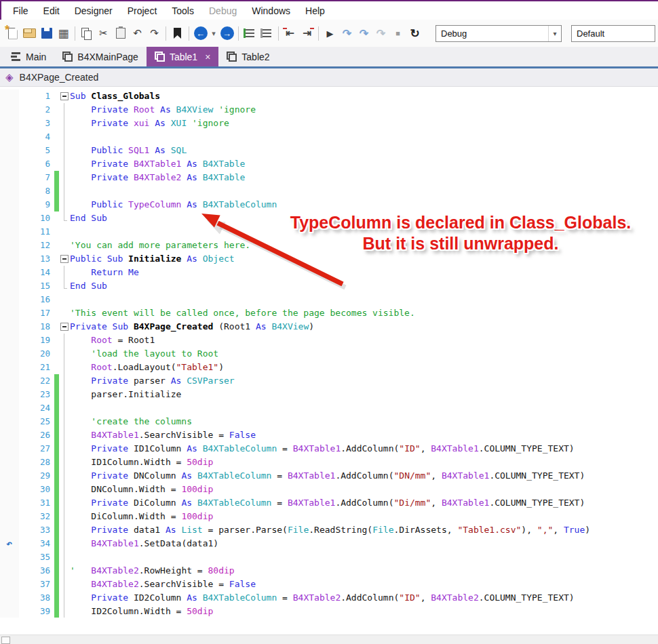 The height and width of the screenshot is (644, 658). Describe the element at coordinates (189, 503) in the screenshot. I see `code-token: As` at that location.